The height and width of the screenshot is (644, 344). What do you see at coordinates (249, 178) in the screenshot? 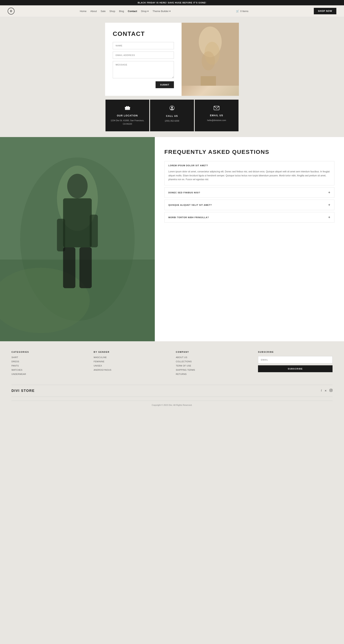
I see `faq-answer-1: Lorem ipsum dolor sit amet, consectetur …` at bounding box center [249, 178].